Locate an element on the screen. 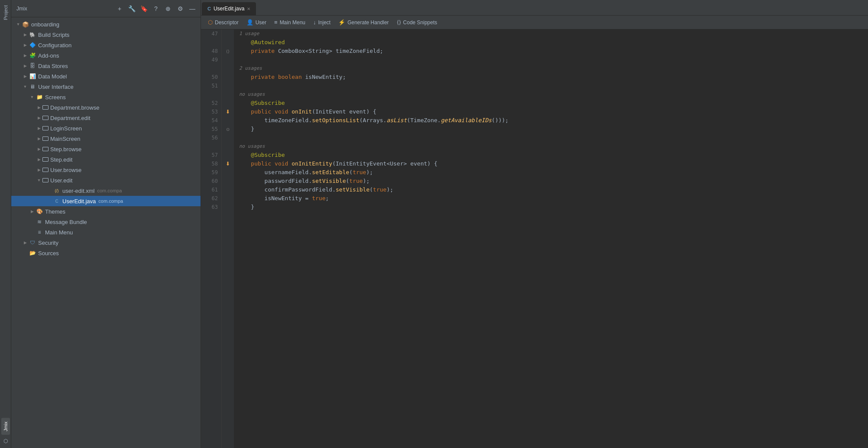  tree-item-user-browse: ▶ User.browse is located at coordinates (106, 170).